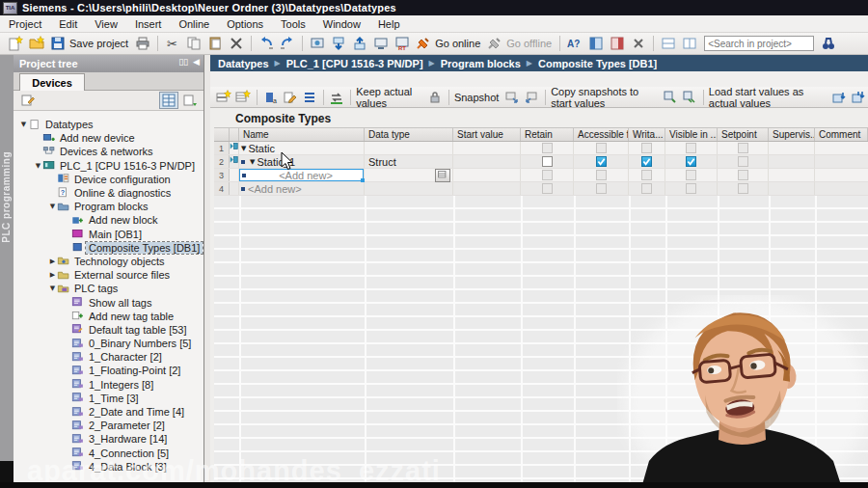  What do you see at coordinates (602, 162) in the screenshot?
I see `accessible-checkbox` at bounding box center [602, 162].